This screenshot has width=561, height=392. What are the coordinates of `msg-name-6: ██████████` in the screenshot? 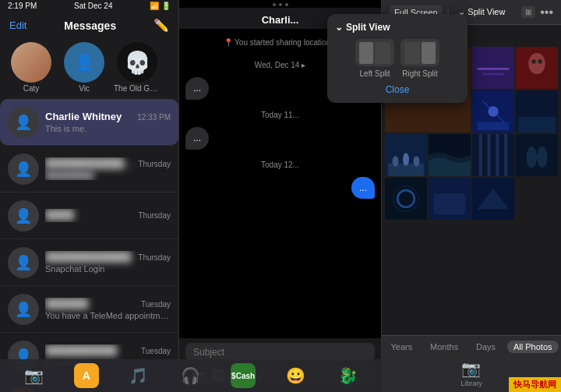 It's located at (92, 351).